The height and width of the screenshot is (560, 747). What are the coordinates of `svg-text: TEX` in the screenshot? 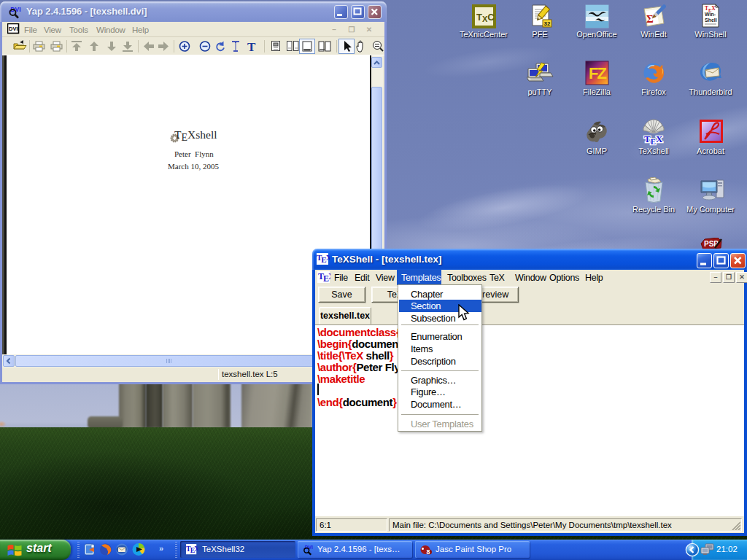 It's located at (654, 140).